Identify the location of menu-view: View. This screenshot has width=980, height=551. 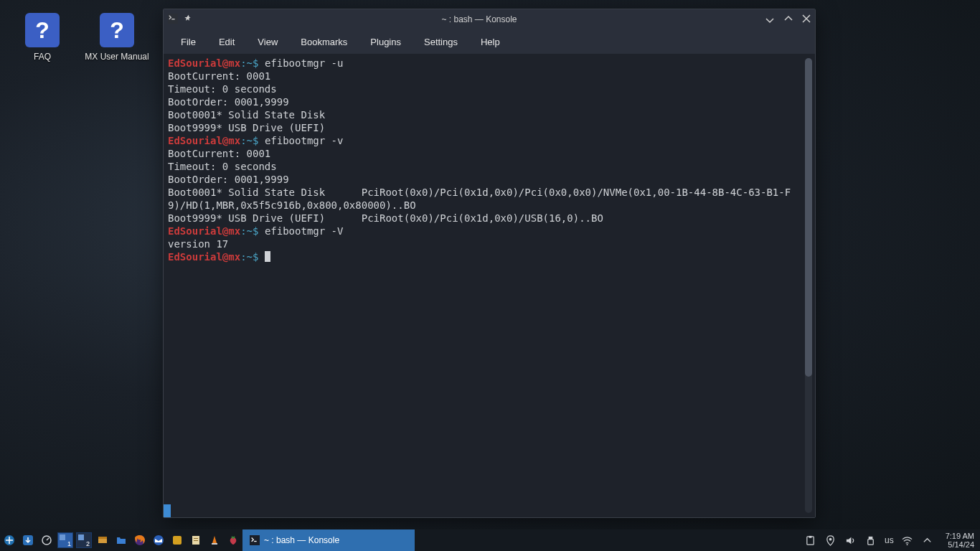
(268, 42).